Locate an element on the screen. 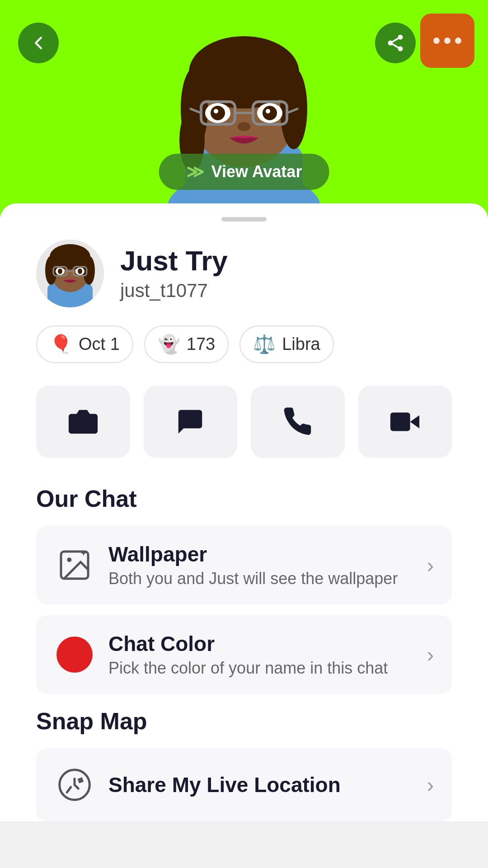 The width and height of the screenshot is (488, 868). username: just_t1077 is located at coordinates (174, 291).